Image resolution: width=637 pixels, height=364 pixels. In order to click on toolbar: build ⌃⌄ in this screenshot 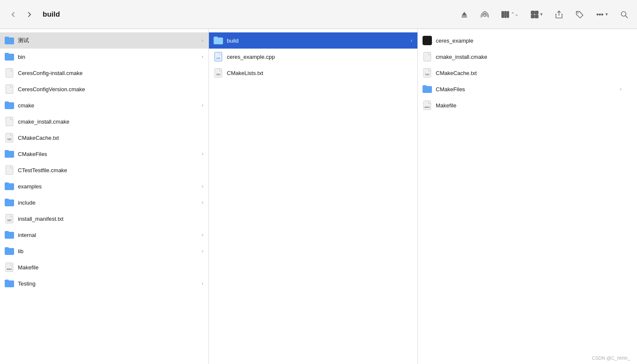, I will do `click(318, 14)`.